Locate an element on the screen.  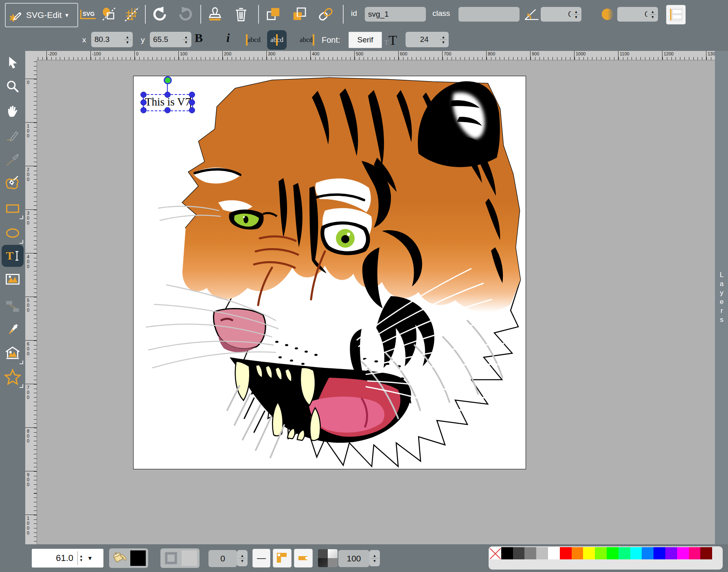
undo-button is located at coordinates (160, 14).